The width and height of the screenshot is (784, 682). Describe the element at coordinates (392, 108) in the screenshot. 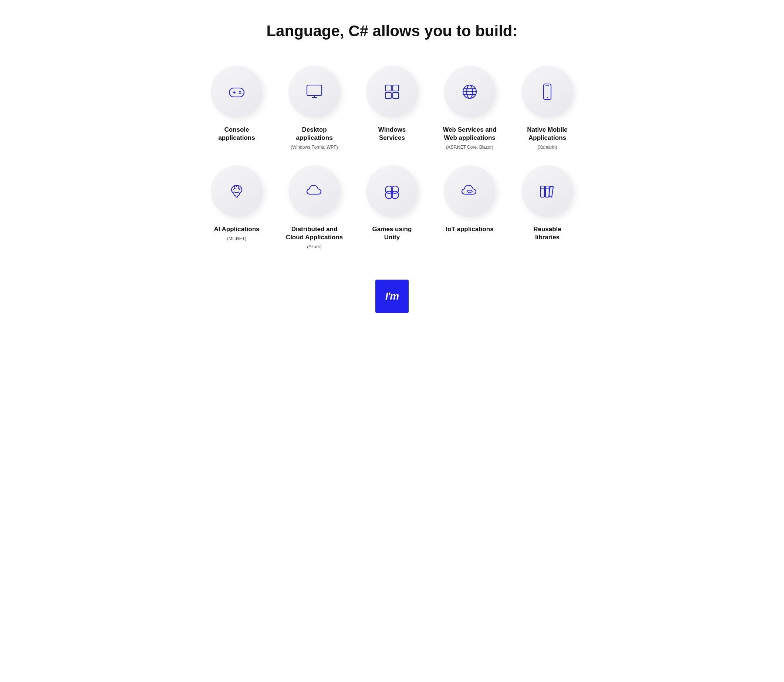

I see `card-windows: WindowsServices` at that location.